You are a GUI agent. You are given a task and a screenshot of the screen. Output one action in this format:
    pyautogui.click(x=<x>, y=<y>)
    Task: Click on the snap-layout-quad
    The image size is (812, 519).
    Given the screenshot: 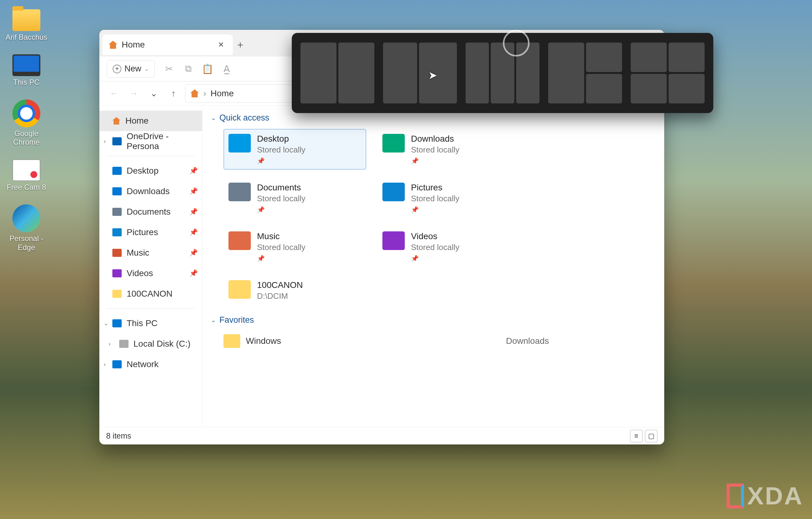 What is the action you would take?
    pyautogui.click(x=668, y=73)
    